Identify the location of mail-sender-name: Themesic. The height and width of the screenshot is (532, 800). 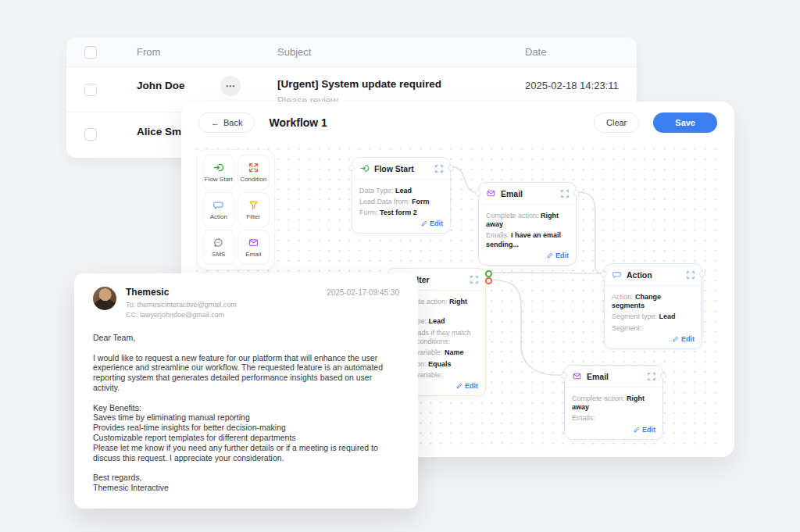
(181, 292).